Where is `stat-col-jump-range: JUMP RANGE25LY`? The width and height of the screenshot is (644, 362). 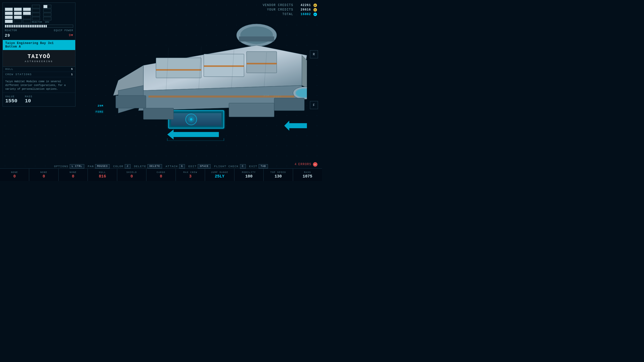
stat-col-jump-range: JUMP RANGE25LY is located at coordinates (220, 175).